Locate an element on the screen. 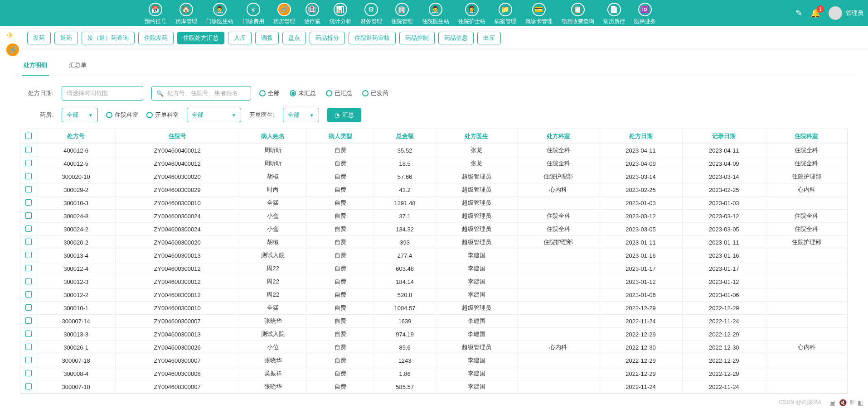 This screenshot has width=868, height=408. date-range-input: 请选择时间范围 is located at coordinates (102, 93).